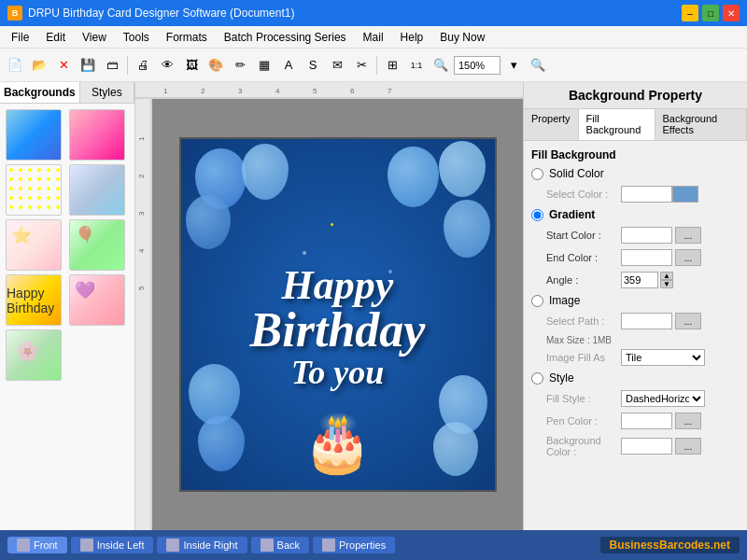 This screenshot has height=560, width=747. What do you see at coordinates (392, 65) in the screenshot?
I see `toolbar-grid: ⊞` at bounding box center [392, 65].